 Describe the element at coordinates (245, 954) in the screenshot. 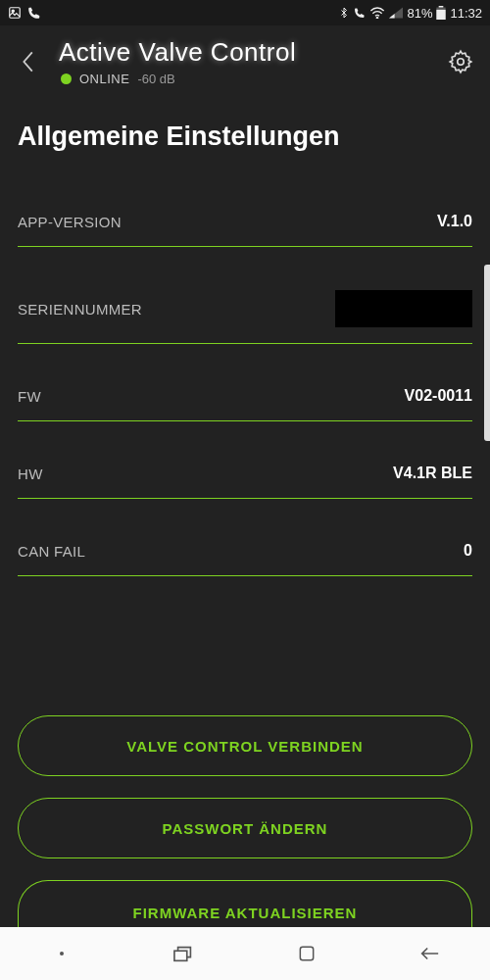

I see `android-nav-bar` at that location.